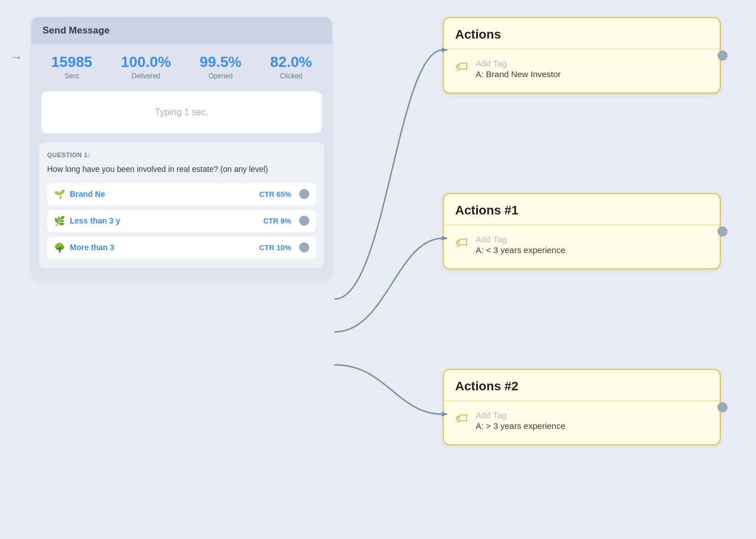  What do you see at coordinates (582, 69) in the screenshot?
I see `action-tag-row-1: 🏷 Add Tag A: Brand New Investor` at bounding box center [582, 69].